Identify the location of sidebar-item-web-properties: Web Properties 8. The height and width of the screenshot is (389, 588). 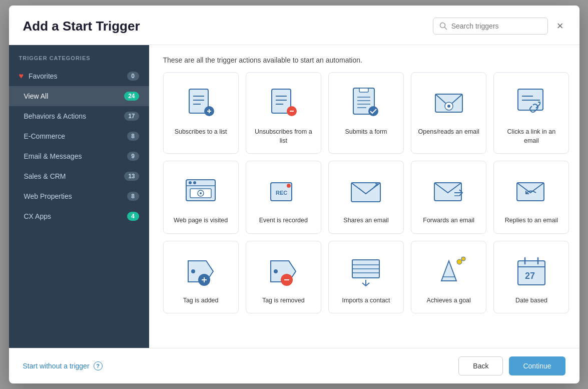
(79, 196).